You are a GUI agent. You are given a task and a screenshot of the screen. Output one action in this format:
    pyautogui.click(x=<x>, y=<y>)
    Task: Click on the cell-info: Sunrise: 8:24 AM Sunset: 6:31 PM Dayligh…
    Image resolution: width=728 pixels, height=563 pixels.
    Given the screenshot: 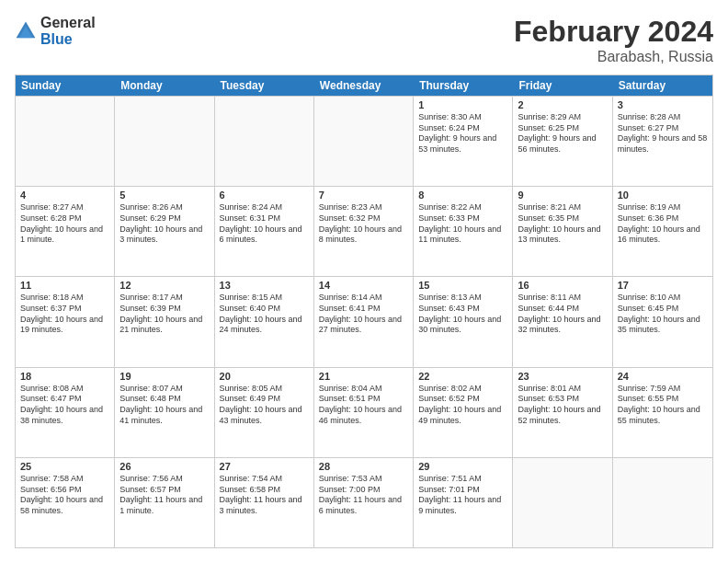 What is the action you would take?
    pyautogui.click(x=265, y=224)
    